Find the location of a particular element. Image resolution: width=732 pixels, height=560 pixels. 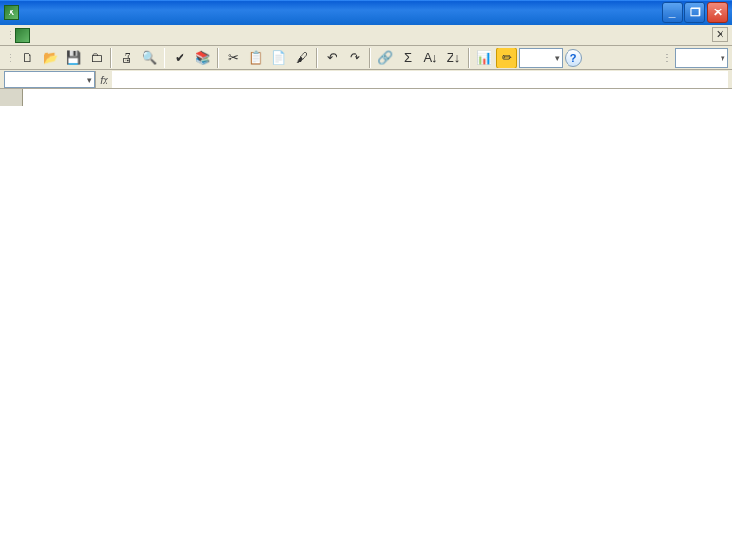

menu-file is located at coordinates (43, 35).